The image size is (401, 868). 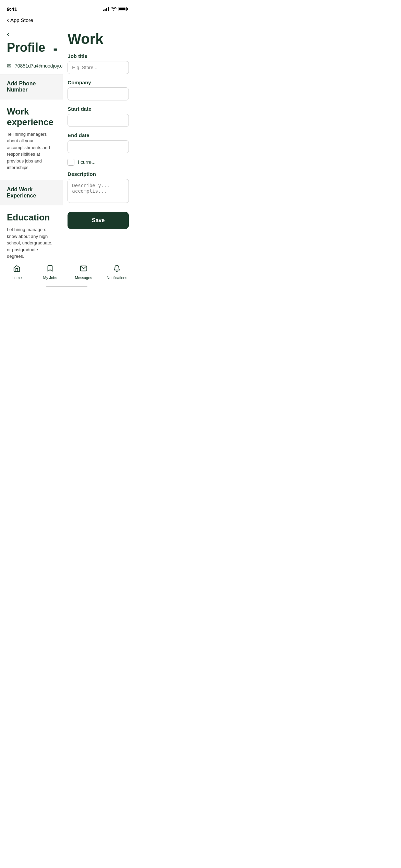 What do you see at coordinates (98, 120) in the screenshot?
I see `start-date-input` at bounding box center [98, 120].